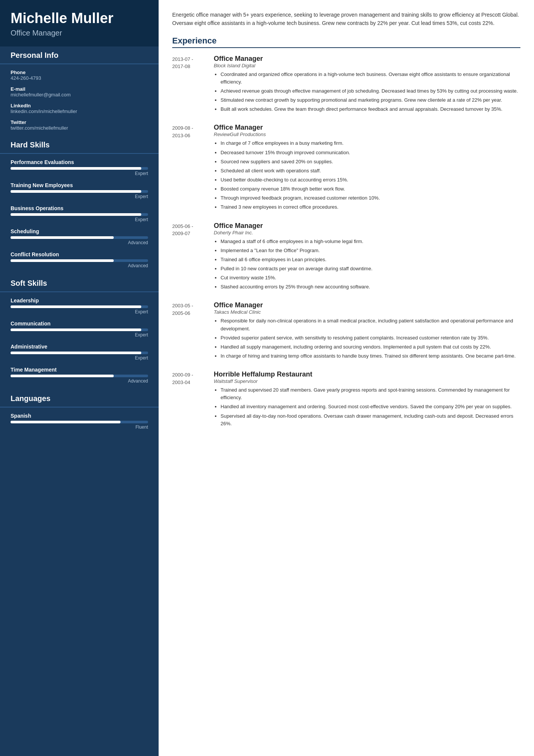  What do you see at coordinates (367, 381) in the screenshot?
I see `exp-company: Waitstaff Supervisor` at bounding box center [367, 381].